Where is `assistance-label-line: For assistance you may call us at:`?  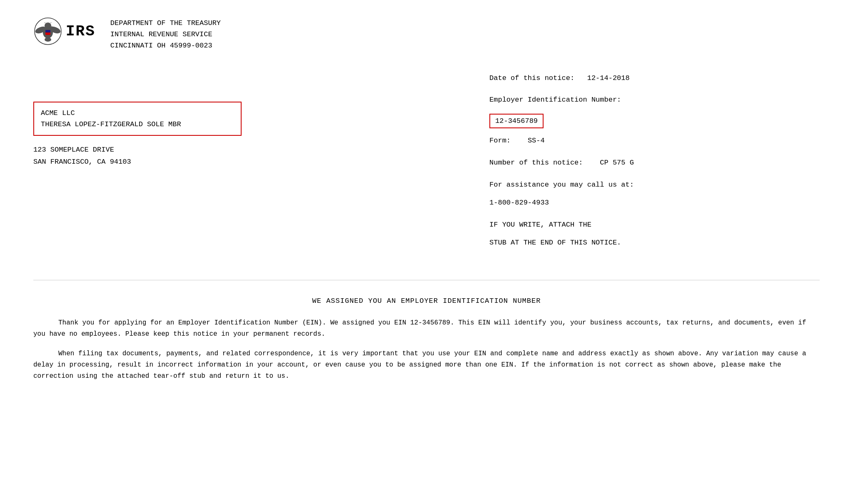 assistance-label-line: For assistance you may call us at: is located at coordinates (655, 185).